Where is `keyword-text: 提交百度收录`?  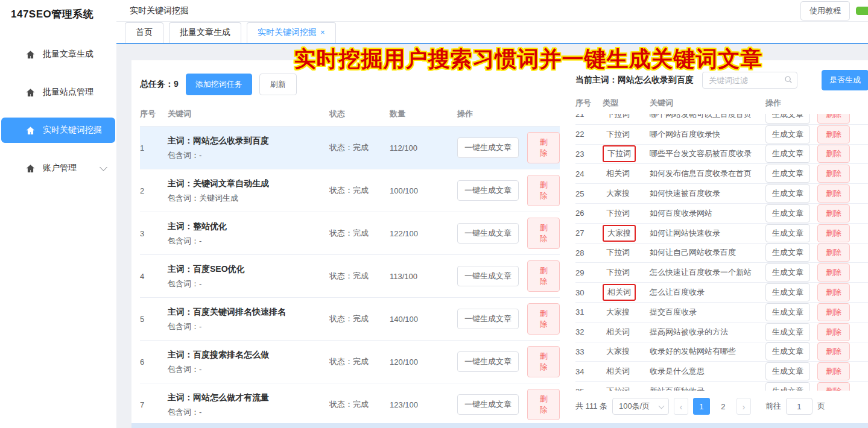
keyword-text: 提交百度收录 is located at coordinates (708, 312).